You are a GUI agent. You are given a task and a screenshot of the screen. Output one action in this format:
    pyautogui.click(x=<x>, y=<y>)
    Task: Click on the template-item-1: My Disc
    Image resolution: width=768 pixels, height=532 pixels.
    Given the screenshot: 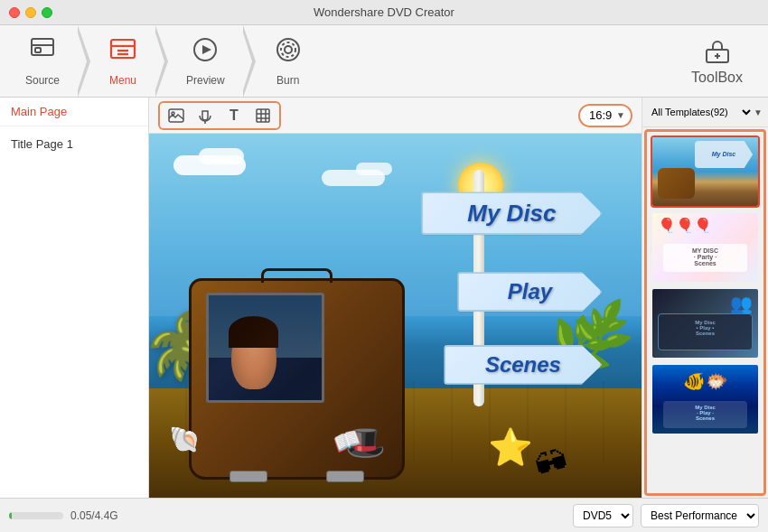 What is the action you would take?
    pyautogui.click(x=705, y=172)
    